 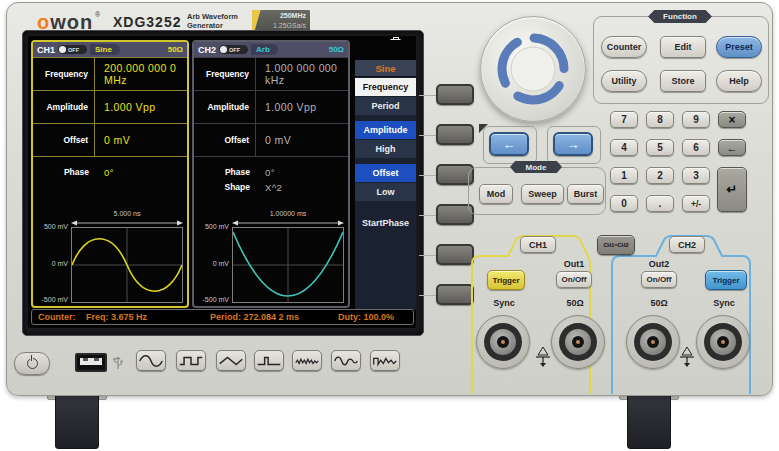 I want to click on sine-icon, so click(x=151, y=361).